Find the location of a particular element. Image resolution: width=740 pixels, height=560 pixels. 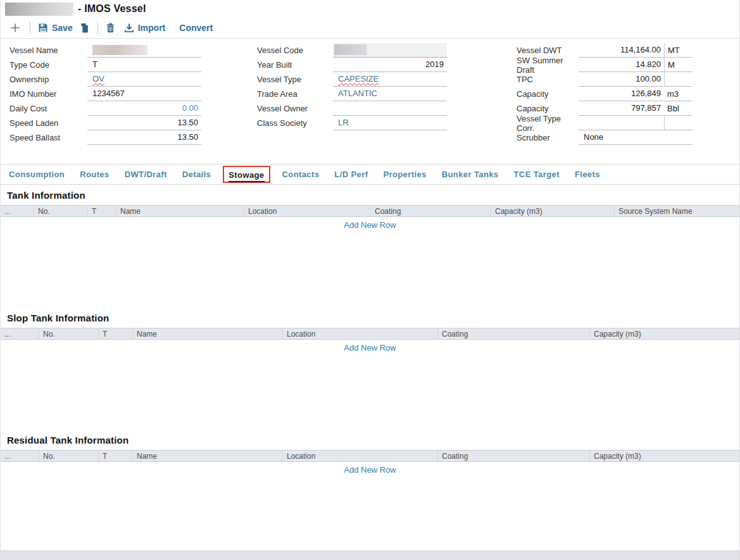

capacity-bbl-field: 797,857 is located at coordinates (622, 109).